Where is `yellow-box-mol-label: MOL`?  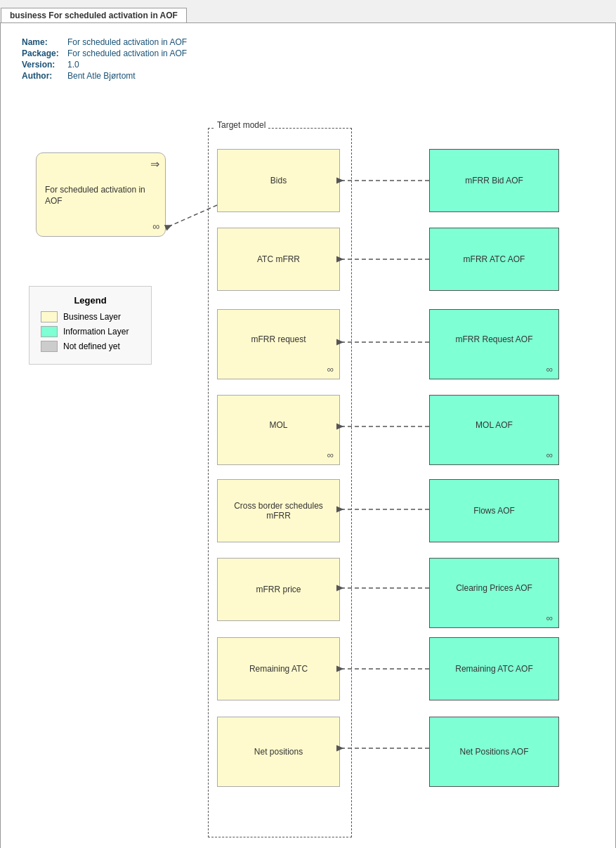
yellow-box-mol-label: MOL is located at coordinates (278, 424).